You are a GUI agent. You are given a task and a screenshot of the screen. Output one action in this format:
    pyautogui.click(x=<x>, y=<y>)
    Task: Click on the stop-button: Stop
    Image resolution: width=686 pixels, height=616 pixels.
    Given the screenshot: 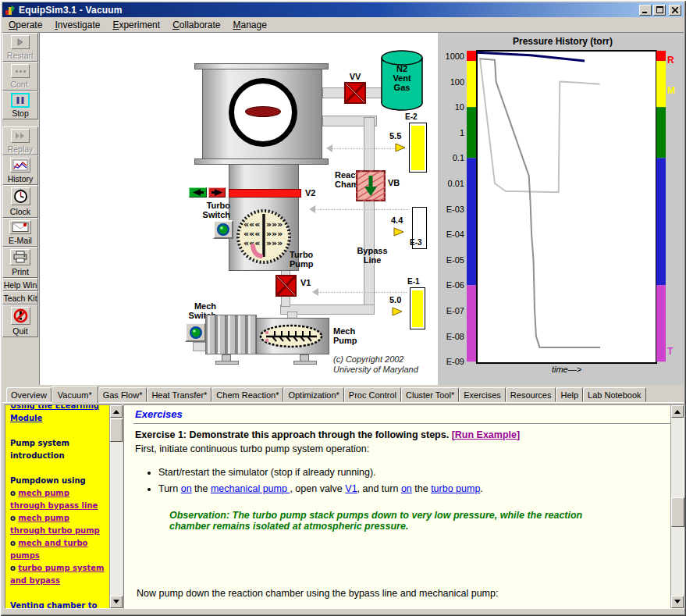 What is the action you would take?
    pyautogui.click(x=20, y=105)
    